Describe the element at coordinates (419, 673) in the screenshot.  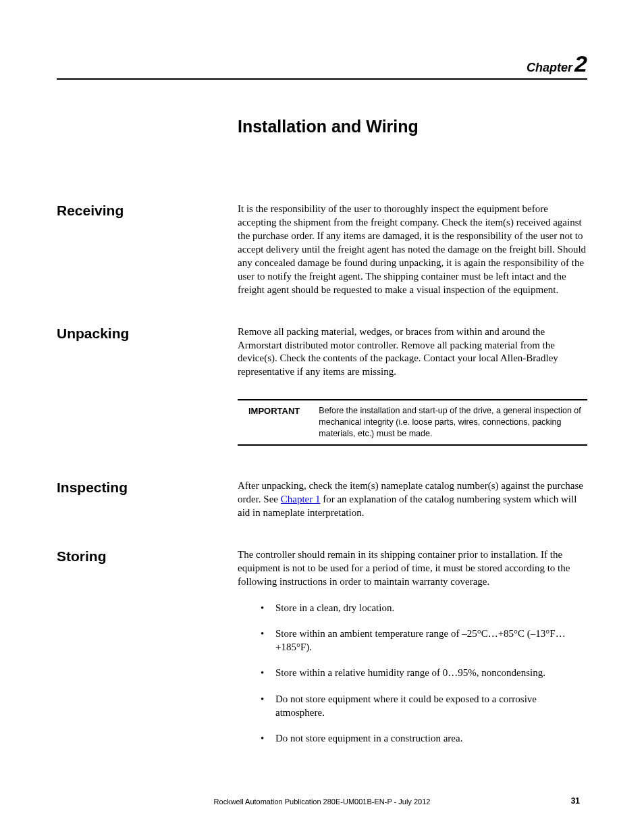
I see `list-item: Store within a relative humidity range o…` at that location.